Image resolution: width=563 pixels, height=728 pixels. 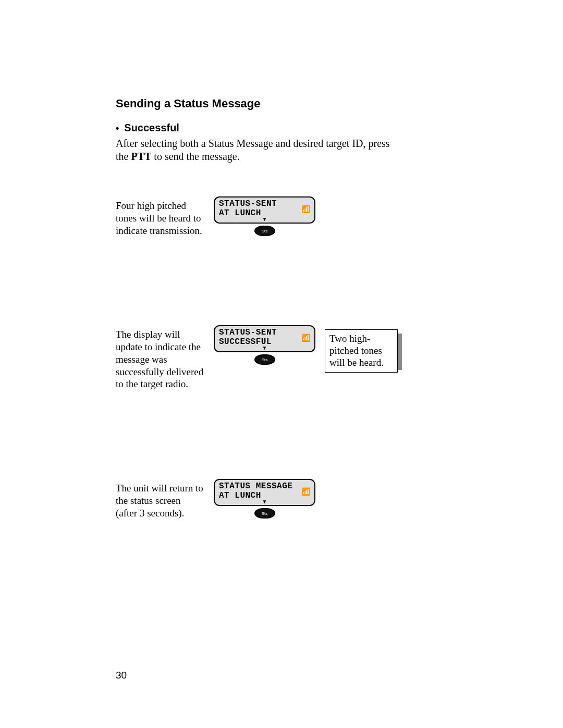 What do you see at coordinates (265, 499) in the screenshot?
I see `lcd-display-group: STATUS MESSAGE AT LUNCH 📶 ▼ Sts` at bounding box center [265, 499].